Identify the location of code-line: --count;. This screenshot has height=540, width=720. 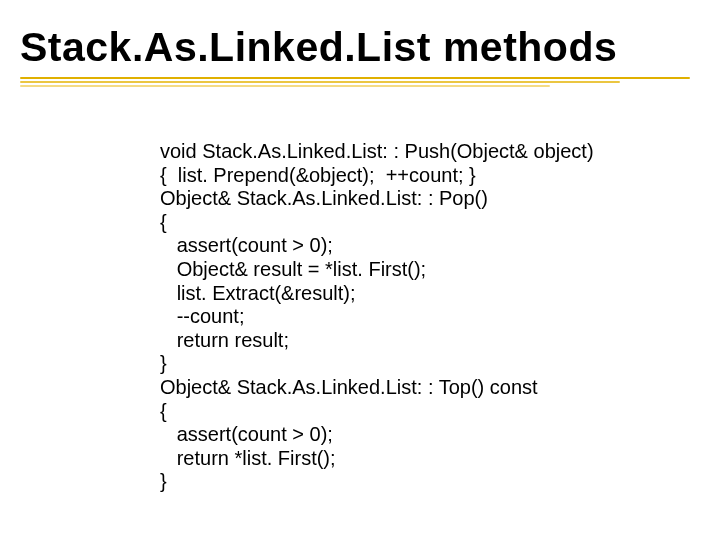
(202, 316).